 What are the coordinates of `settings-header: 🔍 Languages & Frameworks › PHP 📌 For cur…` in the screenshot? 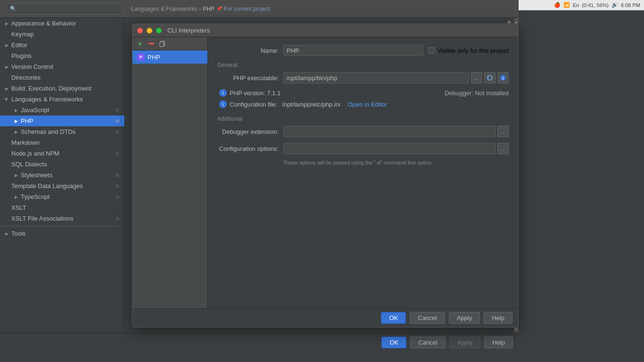 It's located at (259, 9).